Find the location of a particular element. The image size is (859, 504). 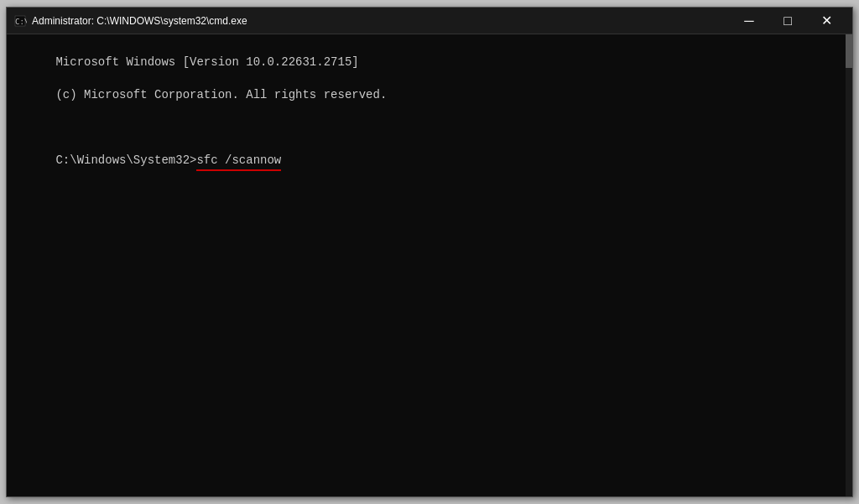

window-controls: ─ □ ✕ is located at coordinates (788, 21).